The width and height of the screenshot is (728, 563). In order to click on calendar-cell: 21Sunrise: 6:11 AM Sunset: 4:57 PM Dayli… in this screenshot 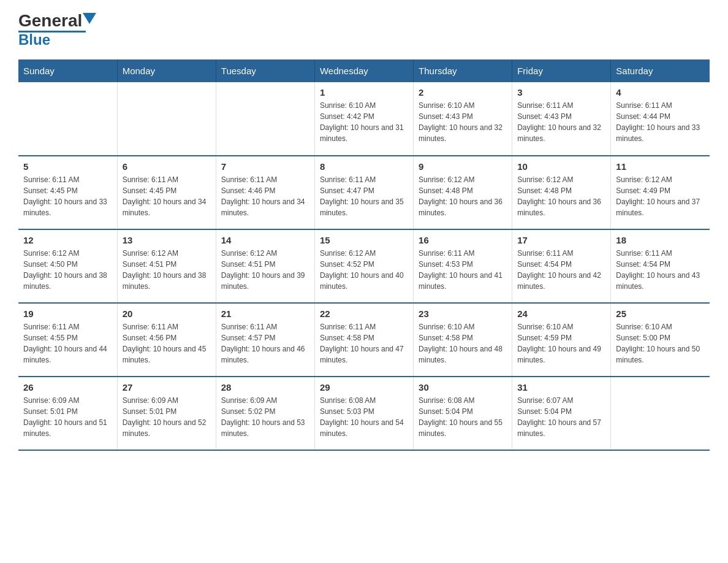, I will do `click(265, 340)`.